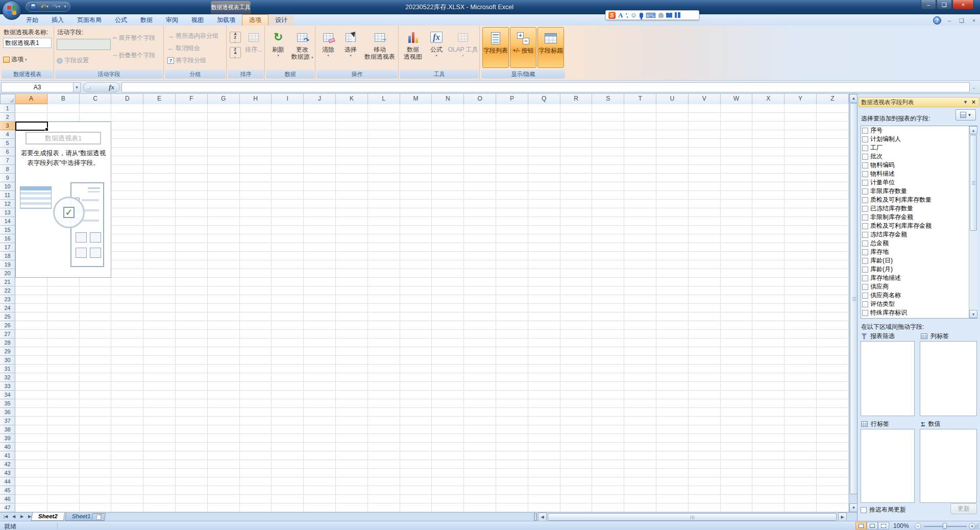 The image size is (980, 530). What do you see at coordinates (853, 299) in the screenshot?
I see `vertical-scroll-thumb` at bounding box center [853, 299].